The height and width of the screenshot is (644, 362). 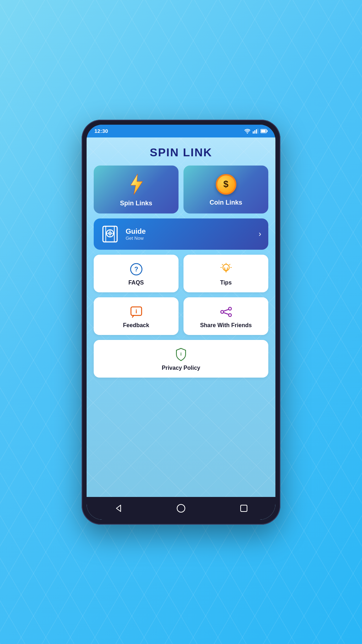 What do you see at coordinates (247, 131) in the screenshot?
I see `wifi-icon` at bounding box center [247, 131].